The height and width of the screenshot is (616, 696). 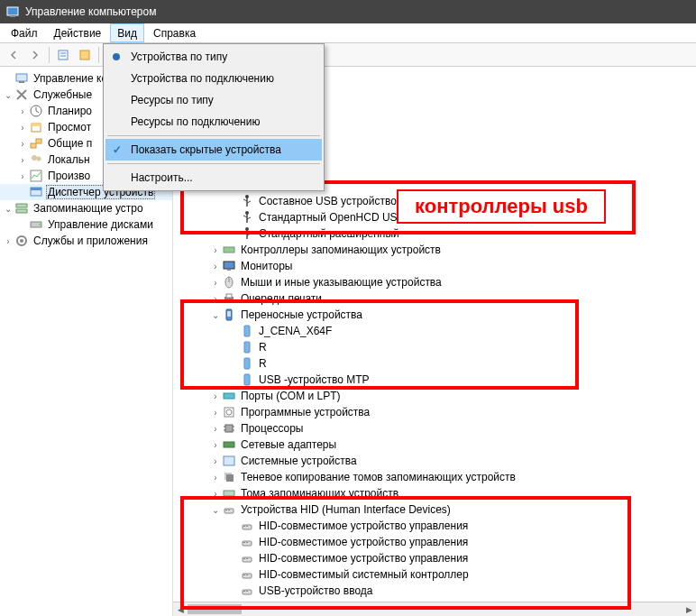 I want to click on scroll-left-arrow: ◀, so click(x=180, y=610).